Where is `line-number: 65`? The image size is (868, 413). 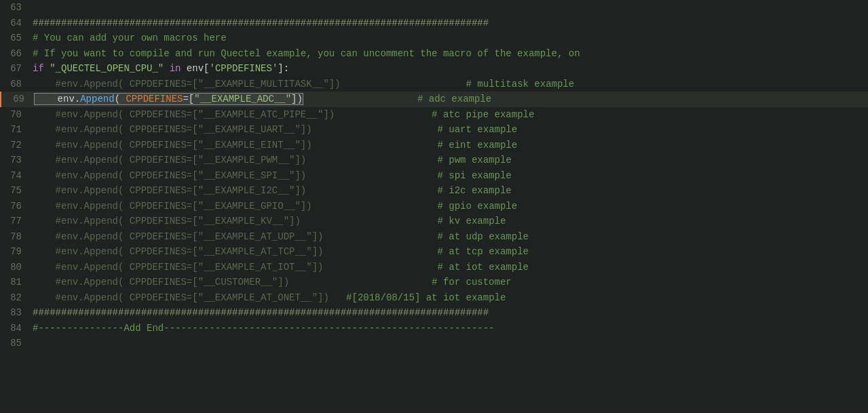 line-number: 65 is located at coordinates (16, 38).